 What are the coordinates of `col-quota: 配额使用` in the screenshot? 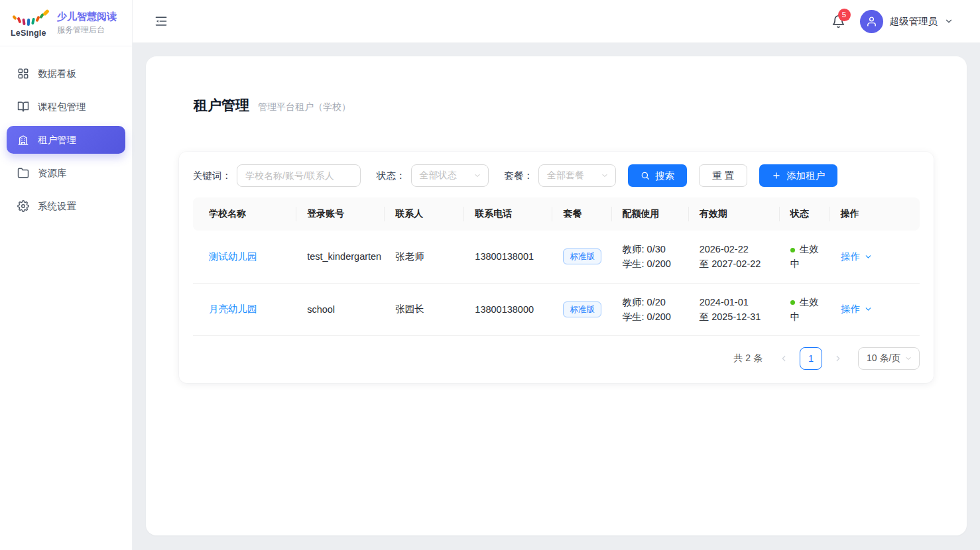 It's located at (650, 214).